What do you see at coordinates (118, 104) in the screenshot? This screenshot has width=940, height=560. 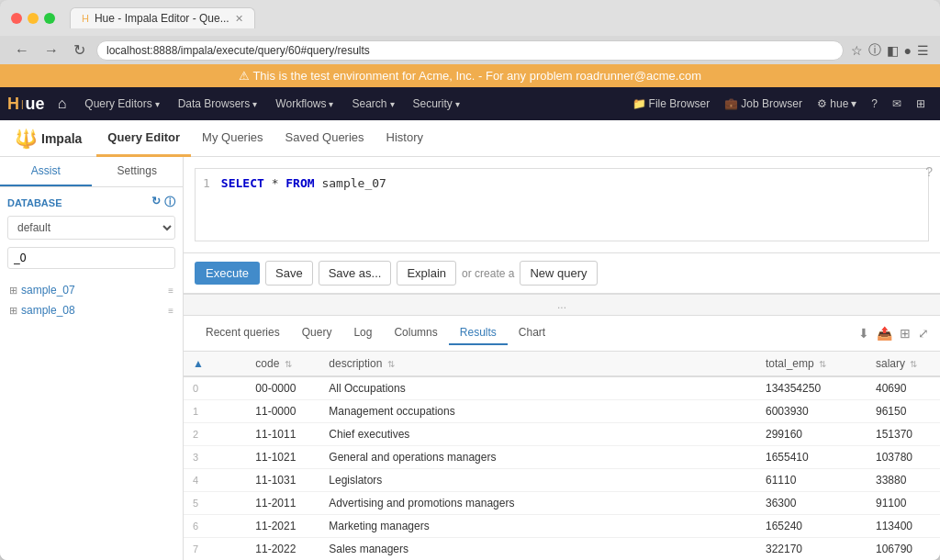 I see `nav-query-editors-label: Query Editors` at bounding box center [118, 104].